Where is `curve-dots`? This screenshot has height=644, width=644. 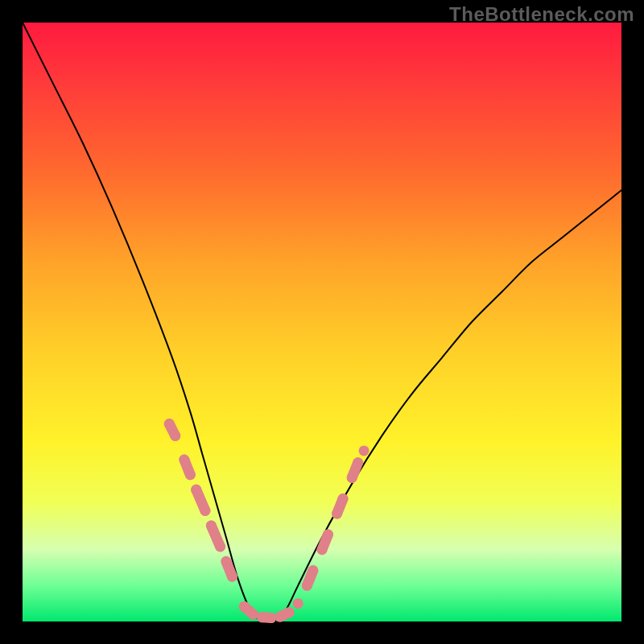
curve-dots is located at coordinates (267, 521).